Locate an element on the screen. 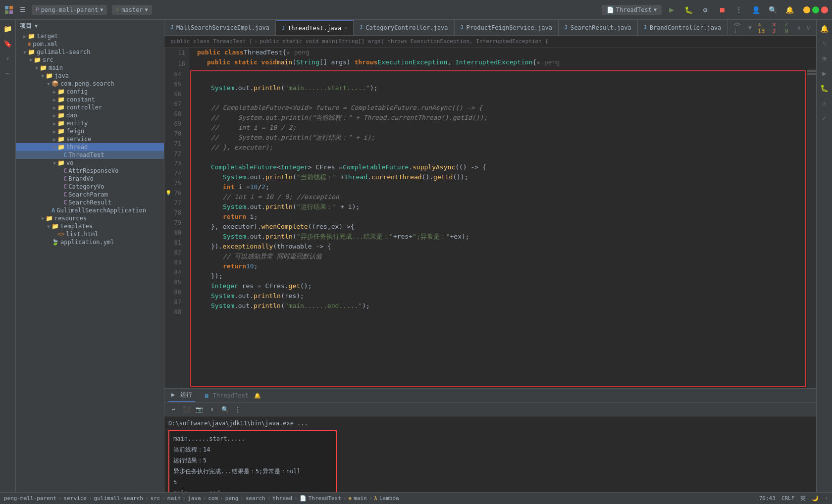 This screenshot has height=504, width=832. tab-warnings: ⚠ 13 is located at coordinates (762, 28).